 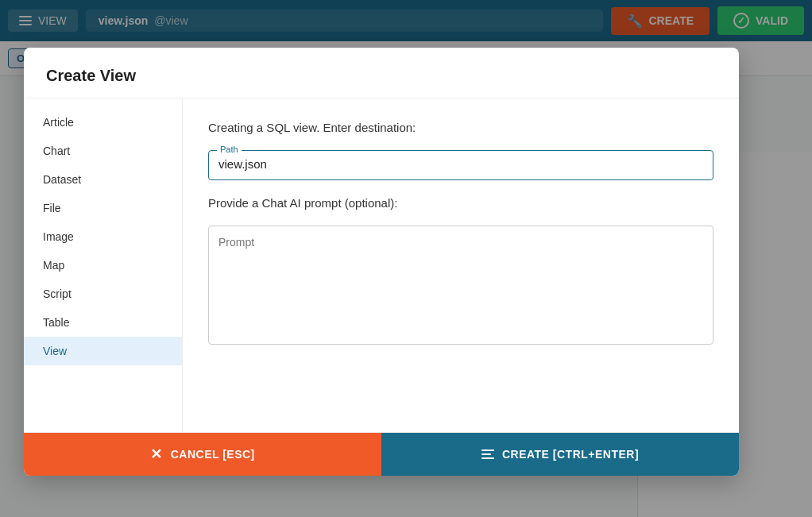 I want to click on sidebar-item-map: Map, so click(x=103, y=265).